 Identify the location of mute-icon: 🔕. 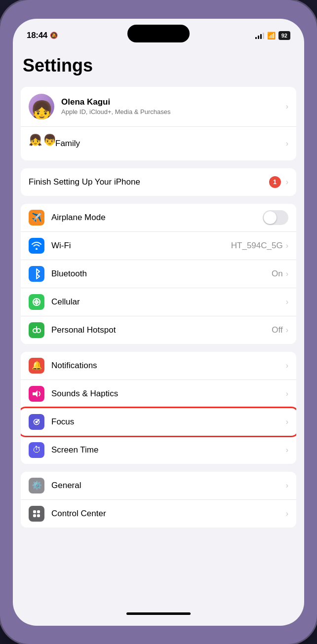
(54, 36).